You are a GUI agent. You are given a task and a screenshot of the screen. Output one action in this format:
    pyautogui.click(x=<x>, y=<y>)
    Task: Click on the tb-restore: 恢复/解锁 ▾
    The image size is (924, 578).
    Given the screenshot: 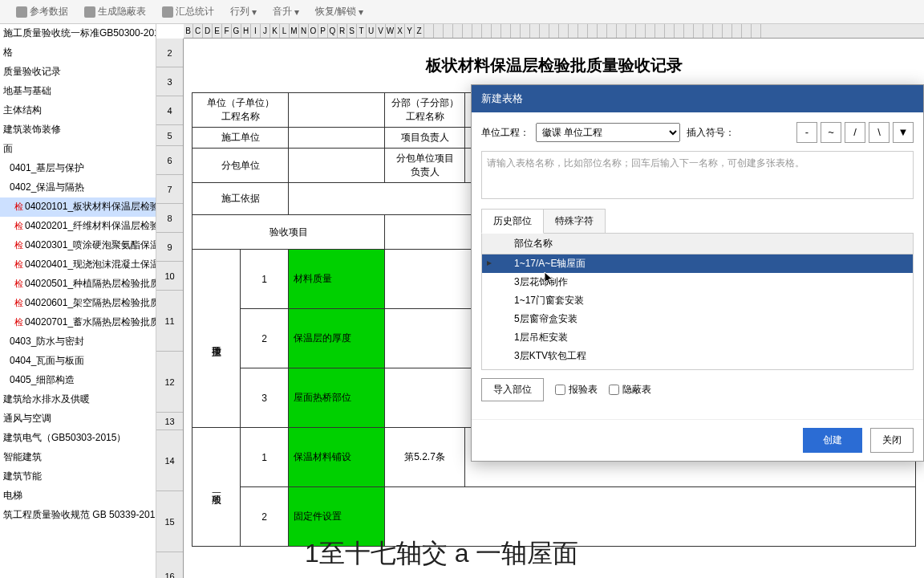 What is the action you would take?
    pyautogui.click(x=339, y=11)
    